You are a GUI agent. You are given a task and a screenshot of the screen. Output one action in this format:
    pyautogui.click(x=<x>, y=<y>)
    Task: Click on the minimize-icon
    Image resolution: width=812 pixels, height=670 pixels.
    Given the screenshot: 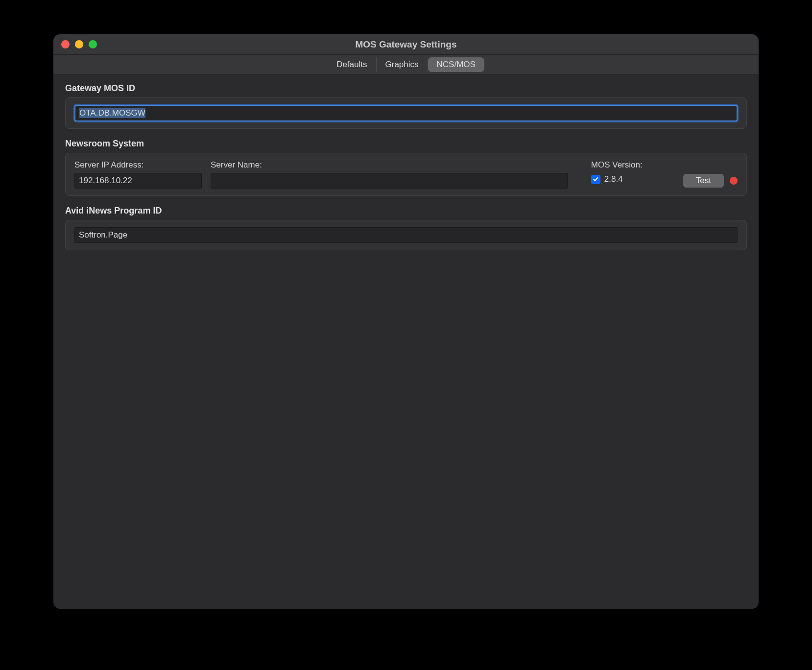 What is the action you would take?
    pyautogui.click(x=79, y=44)
    